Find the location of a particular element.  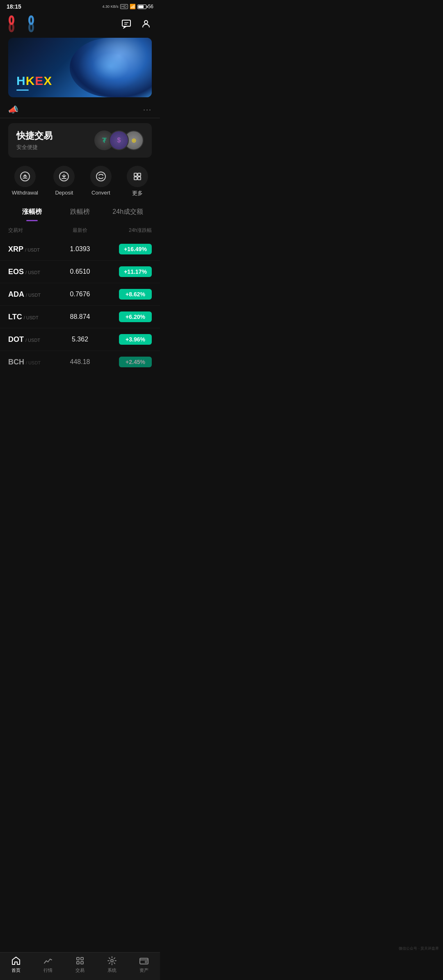

banner-title: HKEX is located at coordinates (34, 82).